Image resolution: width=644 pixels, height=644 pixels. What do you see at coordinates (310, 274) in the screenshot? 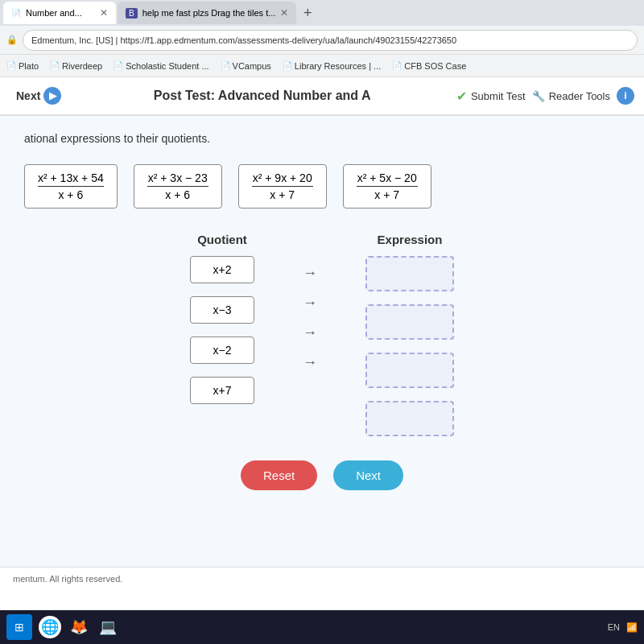
I see `arrow-0: →` at bounding box center [310, 274].